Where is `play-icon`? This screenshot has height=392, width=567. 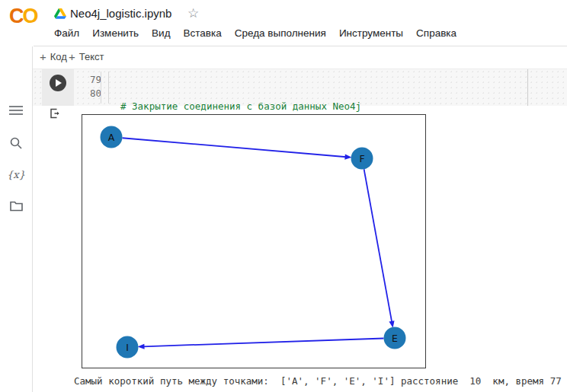 play-icon is located at coordinates (59, 83).